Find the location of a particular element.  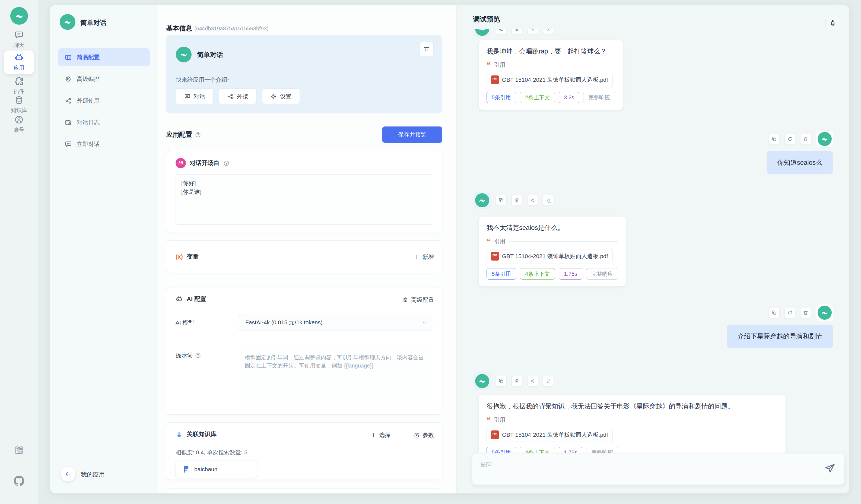

chat-input is located at coordinates (658, 469).